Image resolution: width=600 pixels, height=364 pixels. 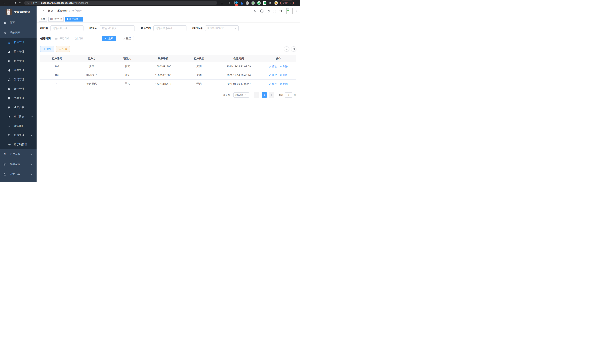 I want to click on col-actions: 操作, so click(x=279, y=59).